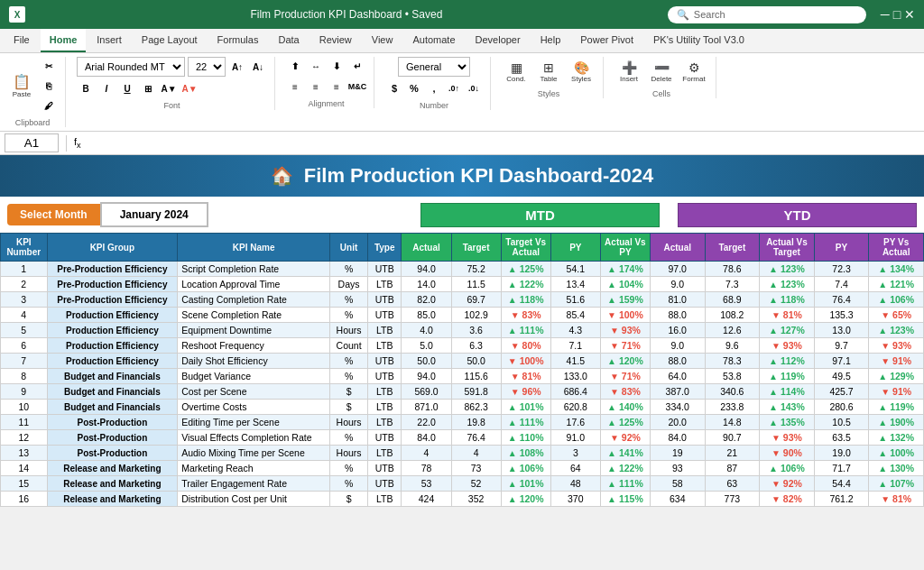  Describe the element at coordinates (677, 330) in the screenshot. I see `cell-ytd-actual: 16.0` at that location.